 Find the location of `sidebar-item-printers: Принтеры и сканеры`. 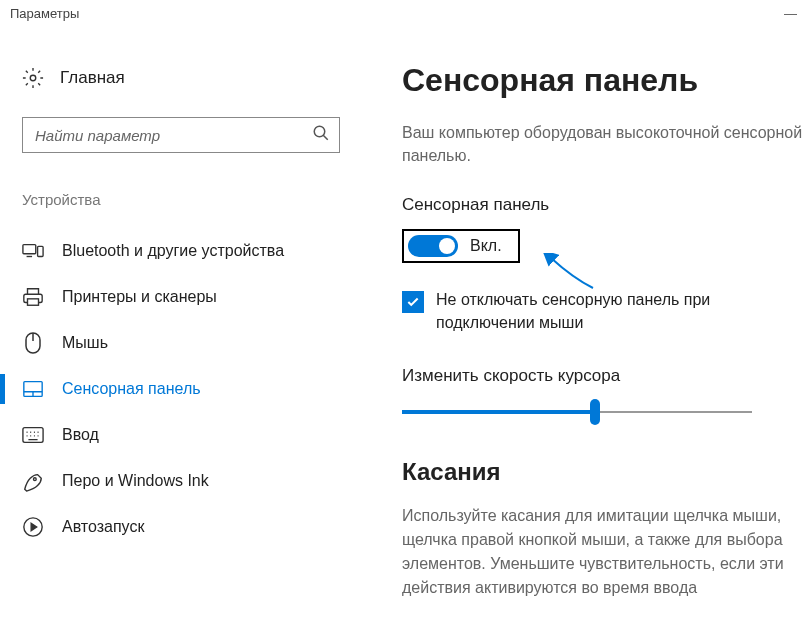

sidebar-item-printers: Принтеры и сканеры is located at coordinates (186, 297).